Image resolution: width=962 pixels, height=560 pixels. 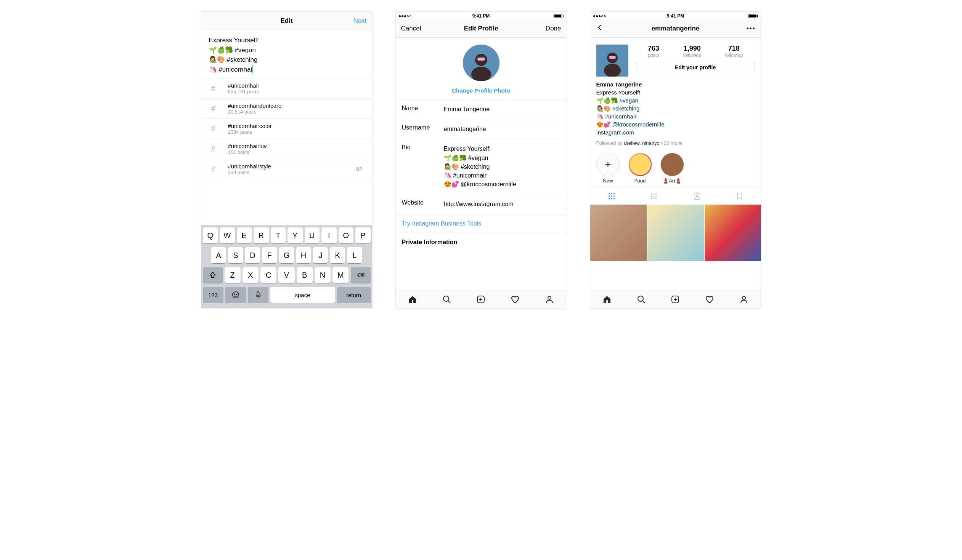 I want to click on hashtag-suggestion: # #unicornhaircolor 1384 posts, so click(x=287, y=129).